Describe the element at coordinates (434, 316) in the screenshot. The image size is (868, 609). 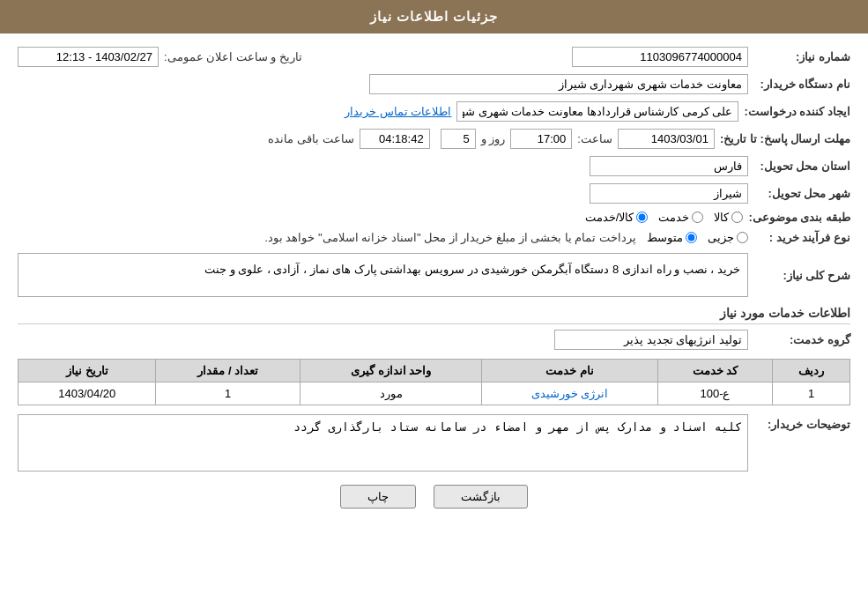
I see `services-section-title: اطلاعات خدمات مورد نیاز` at that location.